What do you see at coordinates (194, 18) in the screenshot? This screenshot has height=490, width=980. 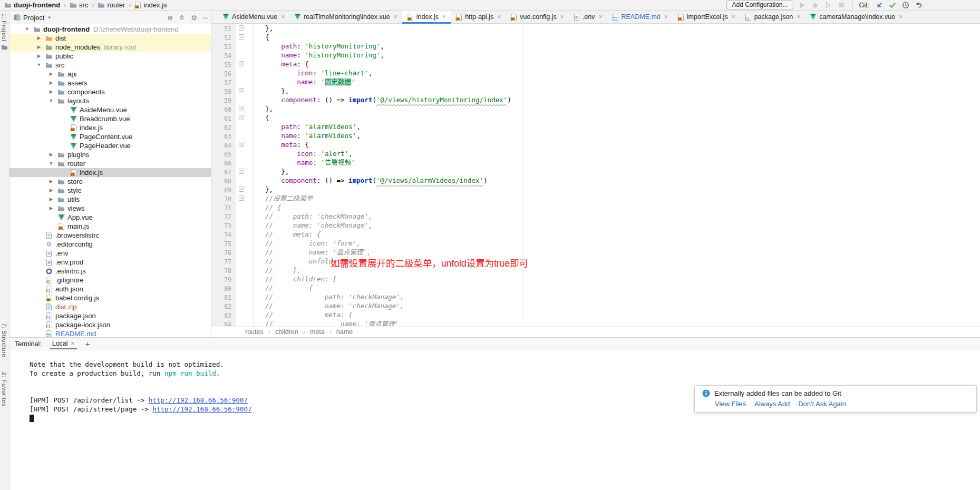 I see `gear-icon: ⚙` at bounding box center [194, 18].